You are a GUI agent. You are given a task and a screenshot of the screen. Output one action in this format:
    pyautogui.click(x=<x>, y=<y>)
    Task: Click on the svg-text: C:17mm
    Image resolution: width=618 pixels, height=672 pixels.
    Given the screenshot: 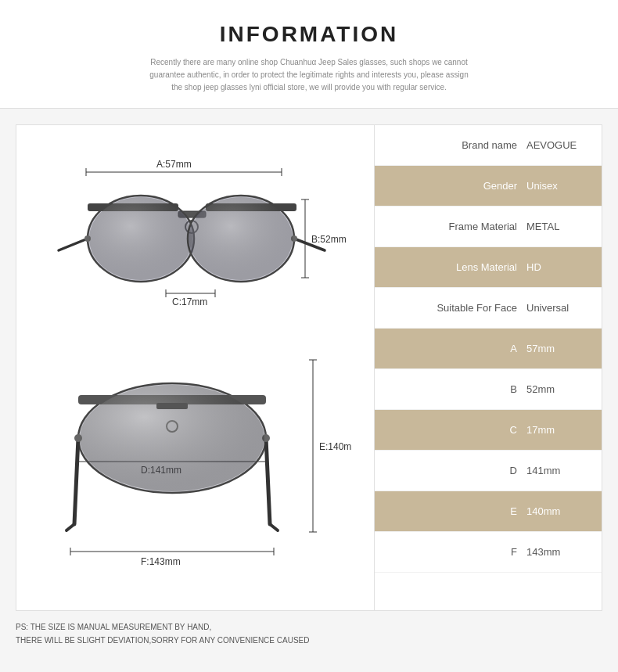 What is the action you would take?
    pyautogui.click(x=189, y=302)
    